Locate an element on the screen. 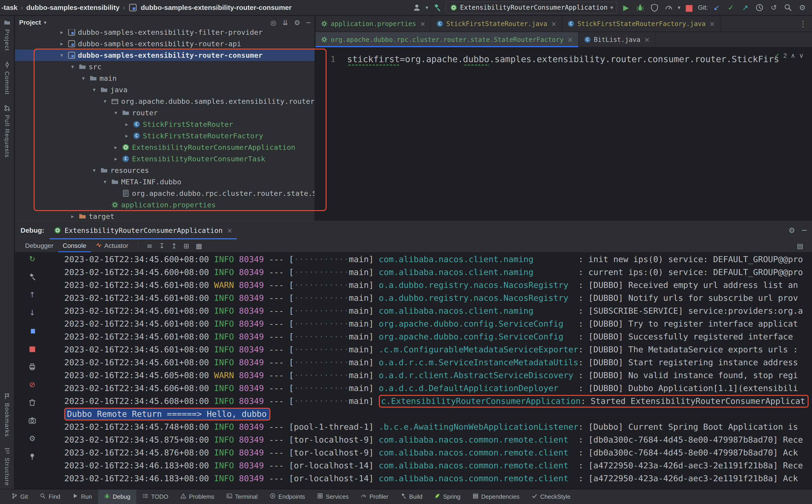  build-project-icon is located at coordinates (437, 7).